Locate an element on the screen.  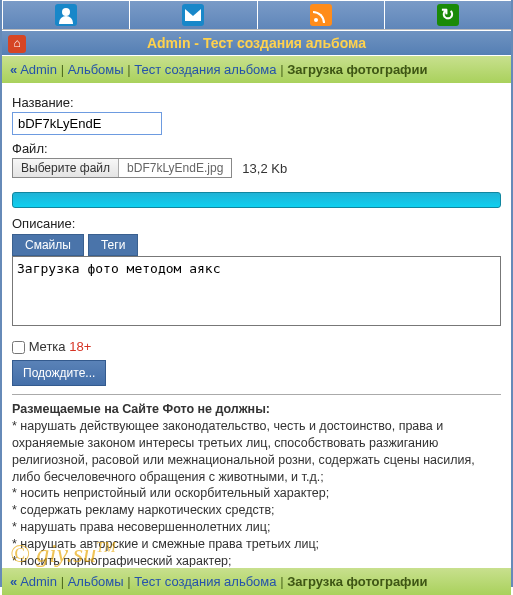
file-picker: Выберите файл bDF7kLyEndE.jpg is located at coordinates (122, 168).